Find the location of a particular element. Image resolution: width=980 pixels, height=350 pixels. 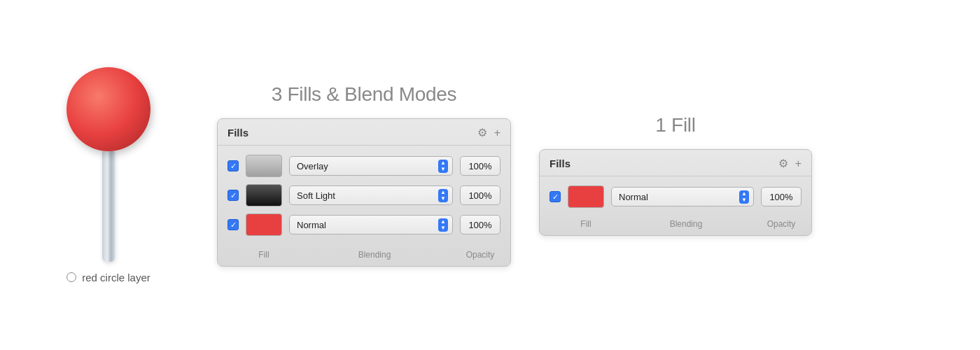

one-fill-rows: ✓ Normal ▲ ▼ 100% is located at coordinates (676, 195).